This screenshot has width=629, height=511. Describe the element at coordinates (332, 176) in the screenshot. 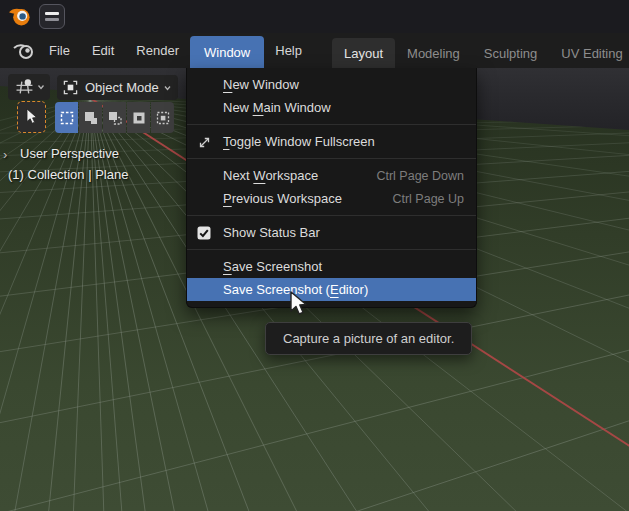

I see `menu-item-next-workspace: Next WorkspaceCtrl Page Down` at that location.